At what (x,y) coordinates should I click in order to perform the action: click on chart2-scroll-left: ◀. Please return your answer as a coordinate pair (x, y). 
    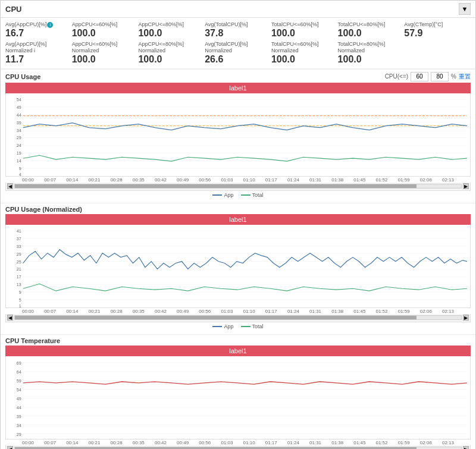
    Looking at the image, I should click on (10, 318).